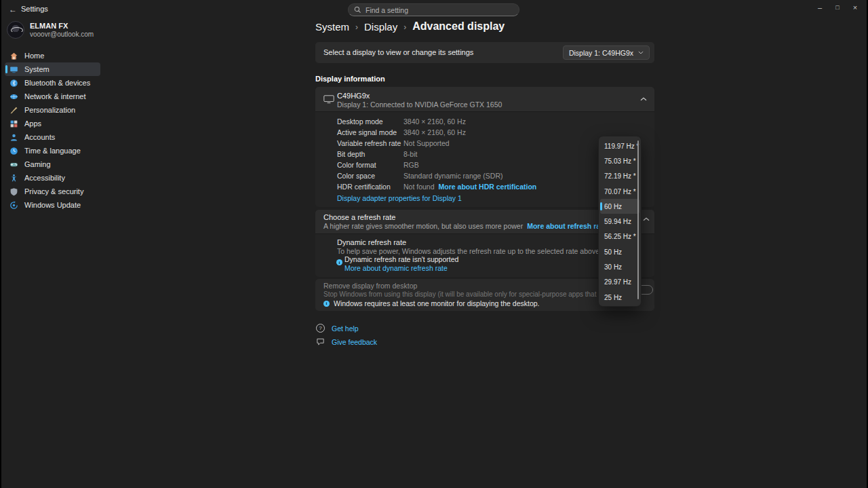  I want to click on refresh-rate-description-text: A higher rate gives smoother motion, but…, so click(423, 226).